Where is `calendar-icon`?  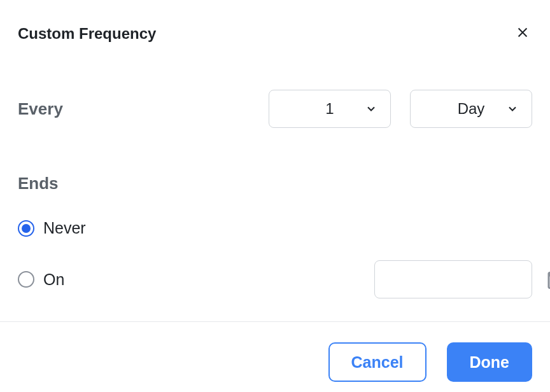 calendar-icon is located at coordinates (547, 279).